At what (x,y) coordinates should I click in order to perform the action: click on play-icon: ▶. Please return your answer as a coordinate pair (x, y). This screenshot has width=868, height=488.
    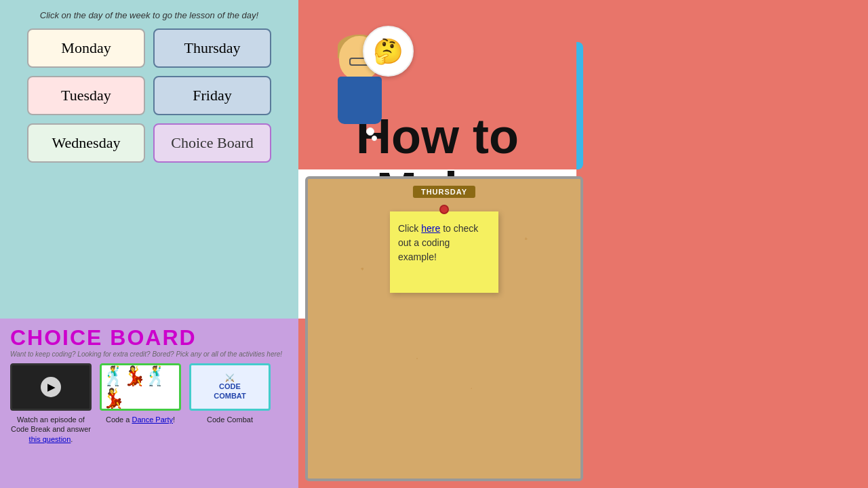
    Looking at the image, I should click on (51, 387).